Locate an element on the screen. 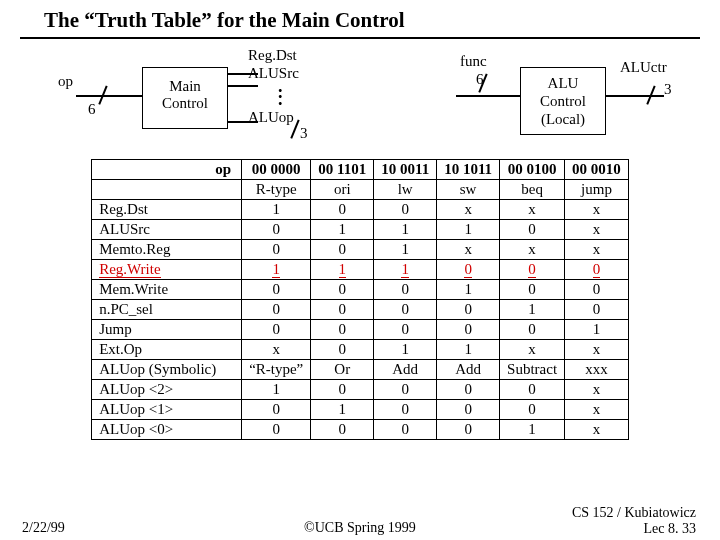 Image resolution: width=720 pixels, height=540 pixels. header-op: op is located at coordinates (167, 170).